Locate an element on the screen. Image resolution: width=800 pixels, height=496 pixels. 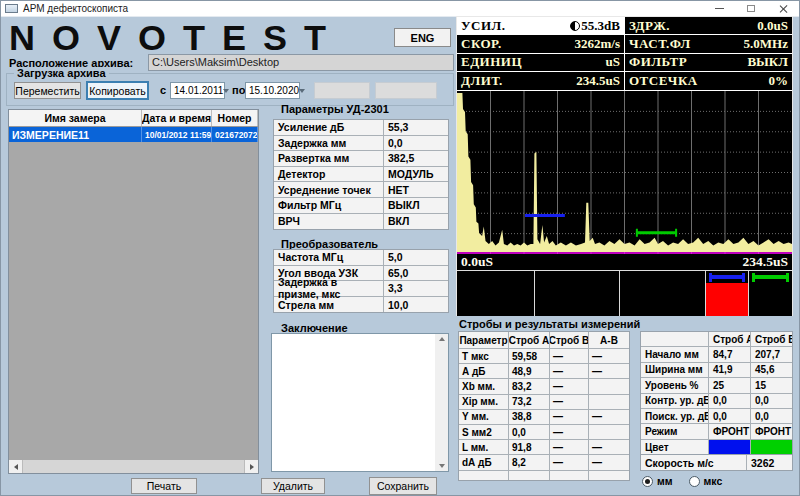
units-radio-group: мммкс is located at coordinates (682, 481).